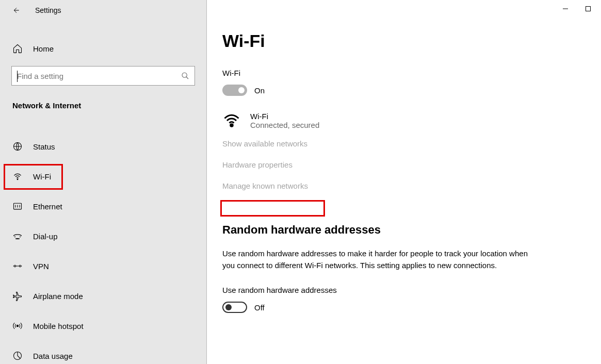 This screenshot has height=364, width=601. Describe the element at coordinates (103, 10) in the screenshot. I see `titlebar: Settings` at that location.